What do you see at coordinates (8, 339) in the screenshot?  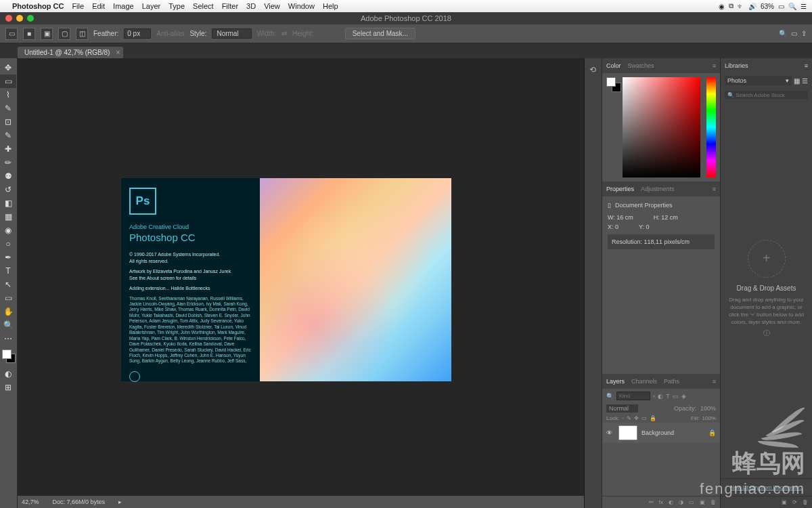 I see `edit-toolbar: ⋯` at bounding box center [8, 339].